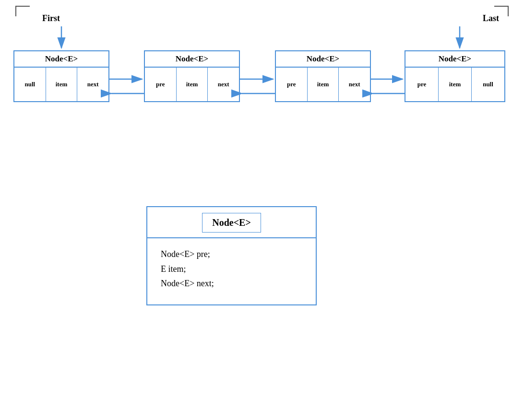 This screenshot has width=524, height=420. What do you see at coordinates (355, 84) in the screenshot?
I see `node-3-next-label: next` at bounding box center [355, 84].